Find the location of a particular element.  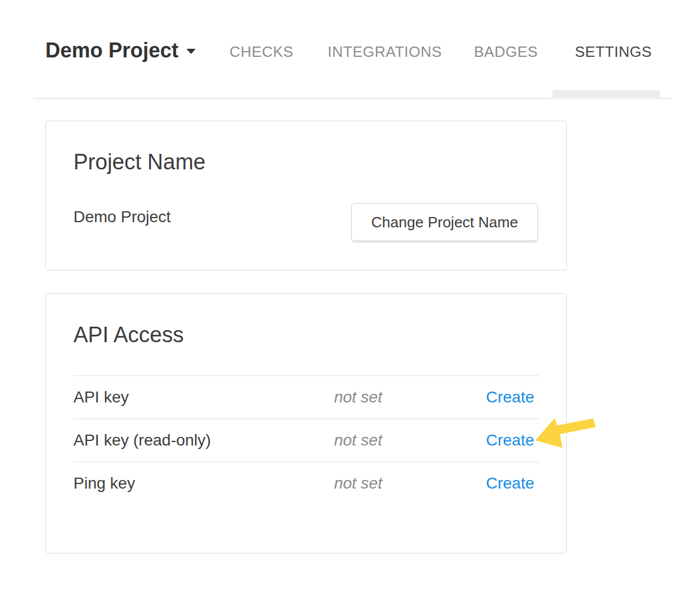

ping-key-value: not set is located at coordinates (397, 483).